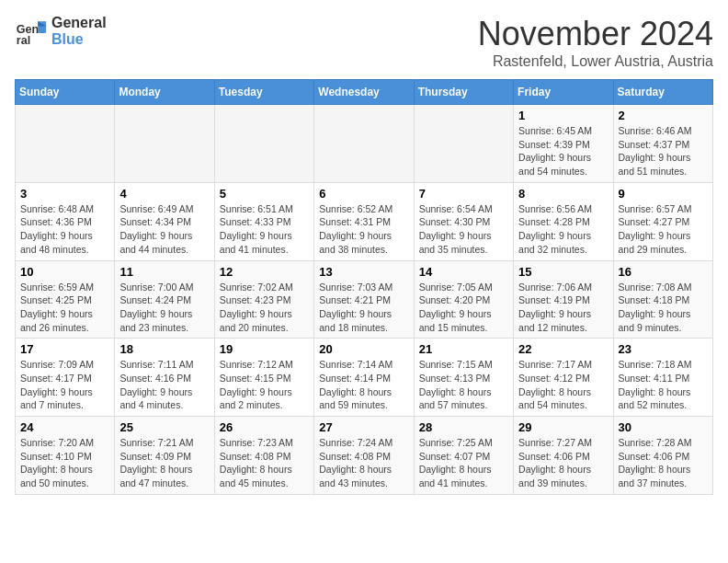  What do you see at coordinates (664, 385) in the screenshot?
I see `day-info: Sunrise: 7:18 AM Sunset: 4:11 PM Dayligh…` at bounding box center [664, 385].